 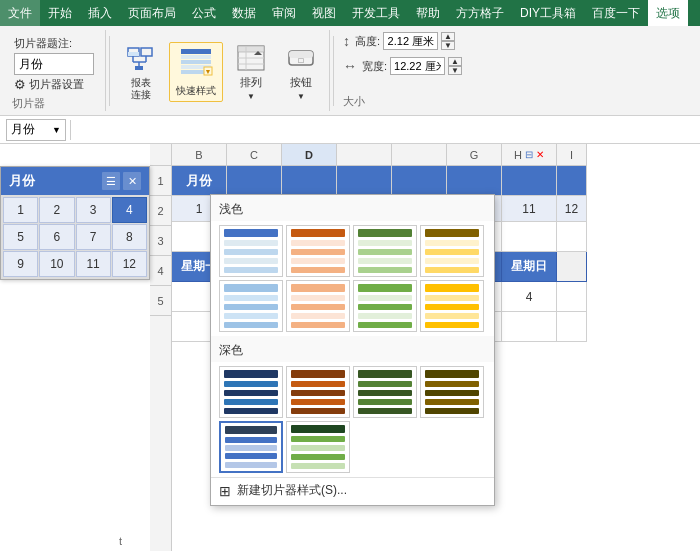 I want to click on cell-i1, so click(x=572, y=181).